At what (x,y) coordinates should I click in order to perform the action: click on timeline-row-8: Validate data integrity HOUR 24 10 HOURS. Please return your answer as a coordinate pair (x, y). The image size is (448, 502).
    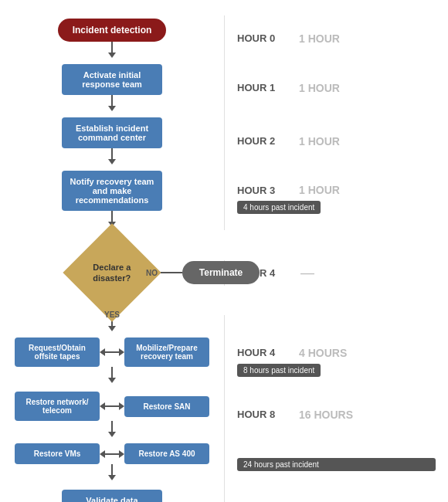
    Looking at the image, I should click on (224, 494).